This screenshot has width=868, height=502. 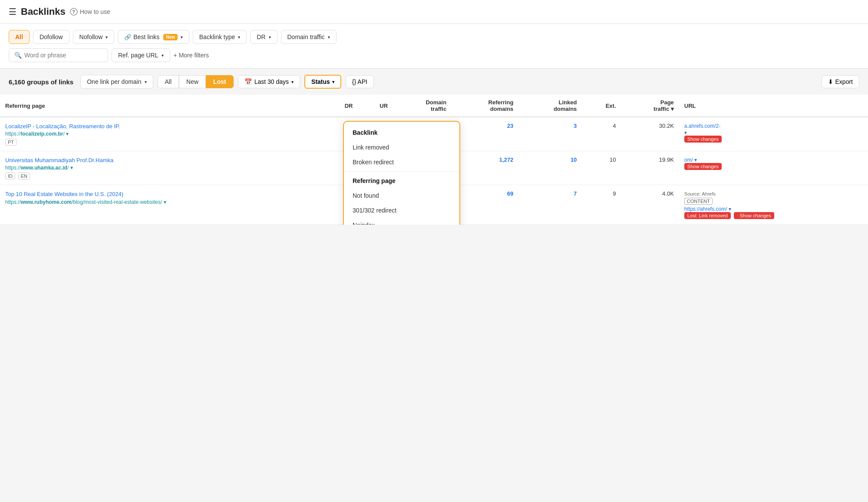 I want to click on search-icon: 🔍, so click(x=18, y=55).